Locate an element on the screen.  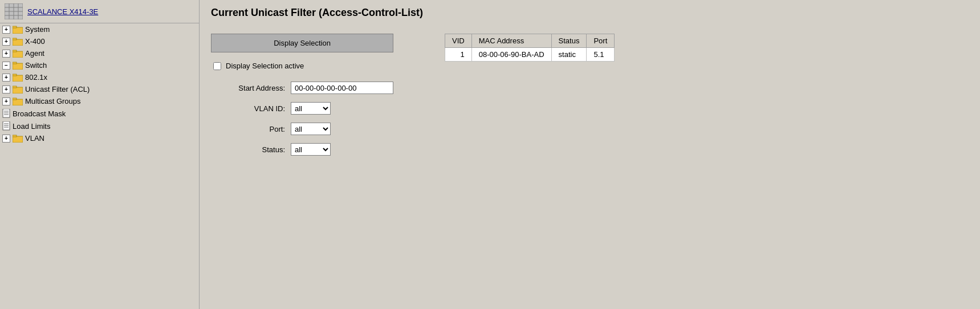
display-selection-checkbox is located at coordinates (217, 66).